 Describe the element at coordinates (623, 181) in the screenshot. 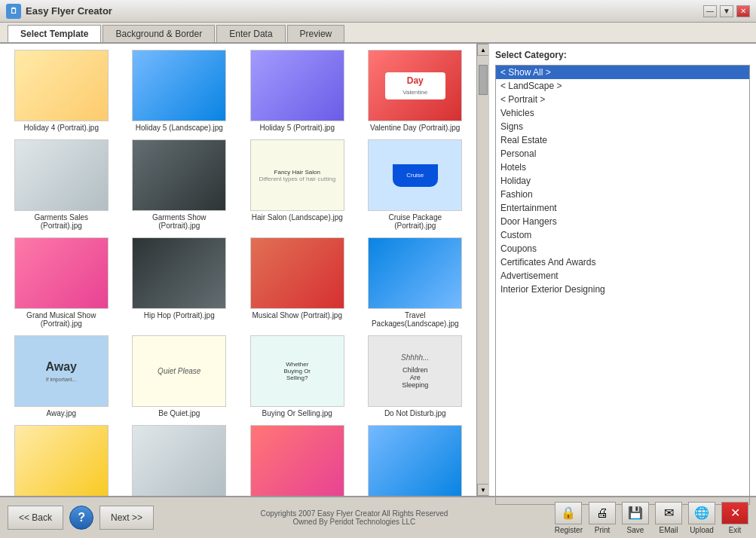

I see `category-item-holiday: Holiday` at that location.